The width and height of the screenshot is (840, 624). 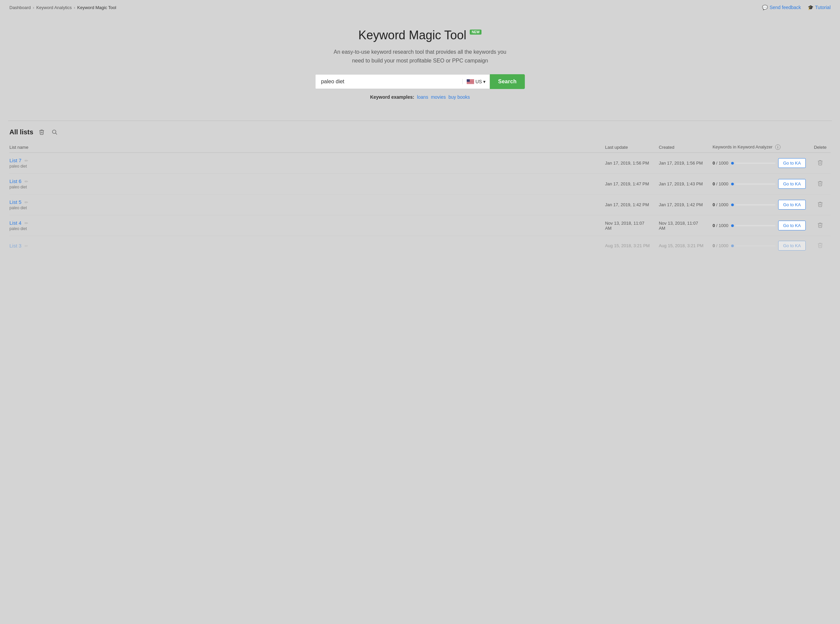 I want to click on cell-list-name-list6: List 6 ✏ paleo diet, so click(x=305, y=184).